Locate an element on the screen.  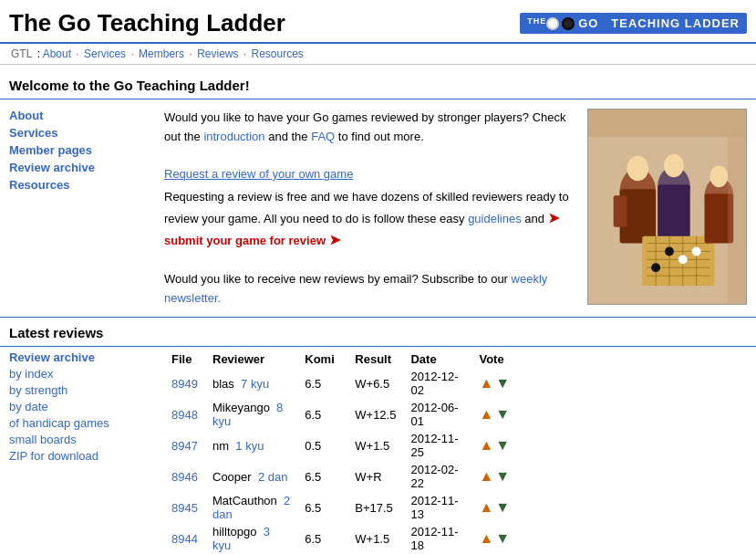
link-submit-game: submit your game for review is located at coordinates (244, 241).